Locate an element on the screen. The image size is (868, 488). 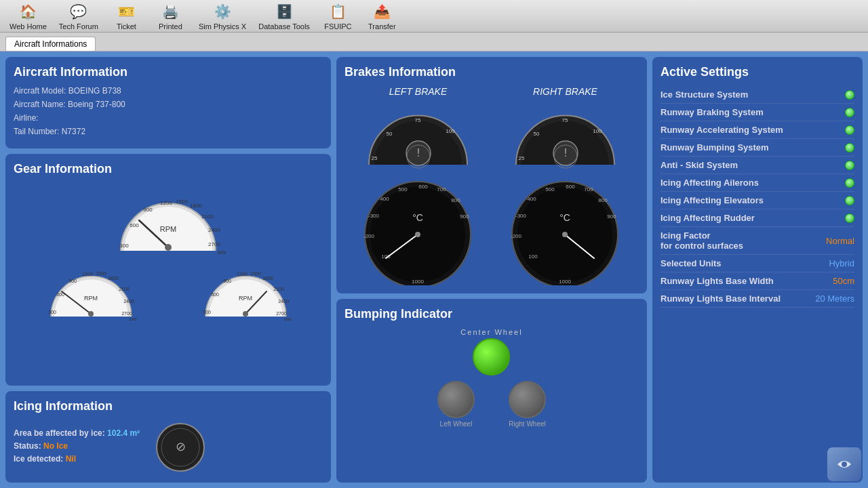
setting-icing-factor: Icing Factorfor control surfaces Normal is located at coordinates (757, 241).